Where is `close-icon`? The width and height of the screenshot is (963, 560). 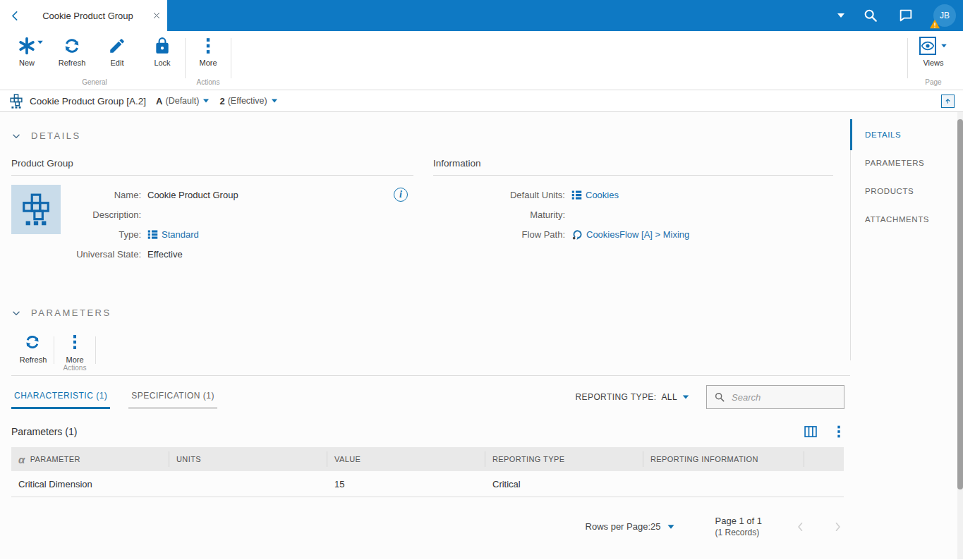
close-icon is located at coordinates (157, 16).